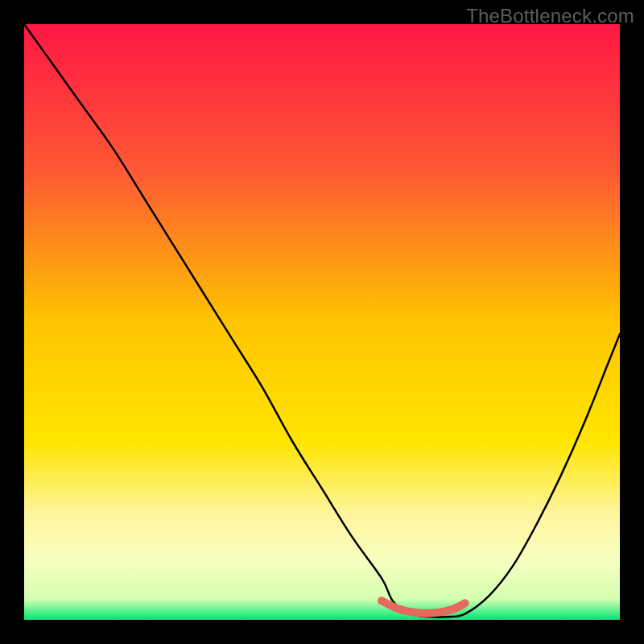 The image size is (644, 644). What do you see at coordinates (551, 16) in the screenshot?
I see `watermark-text: TheBottleneck.com` at bounding box center [551, 16].